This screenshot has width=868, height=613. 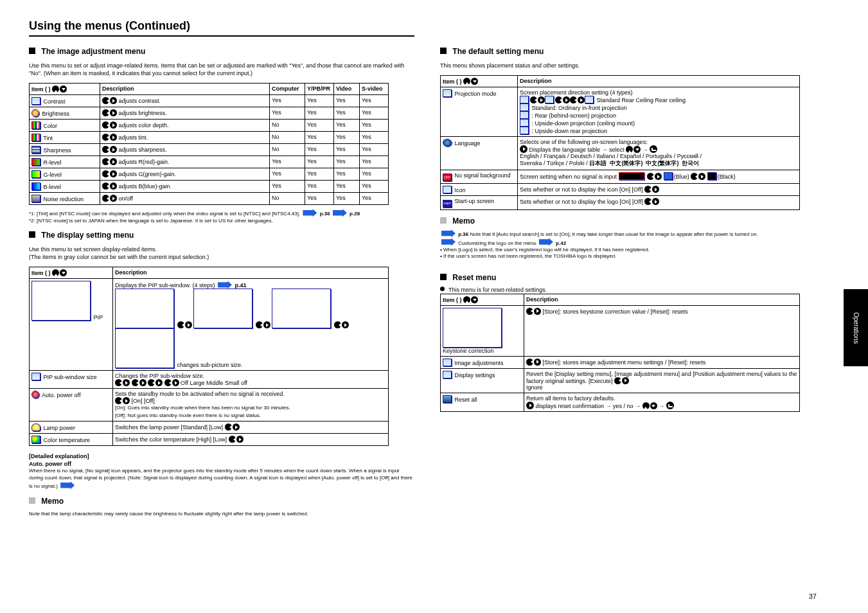 What do you see at coordinates (621, 154) in the screenshot?
I see `table-row: Language Selects one of the following on…` at bounding box center [621, 154].